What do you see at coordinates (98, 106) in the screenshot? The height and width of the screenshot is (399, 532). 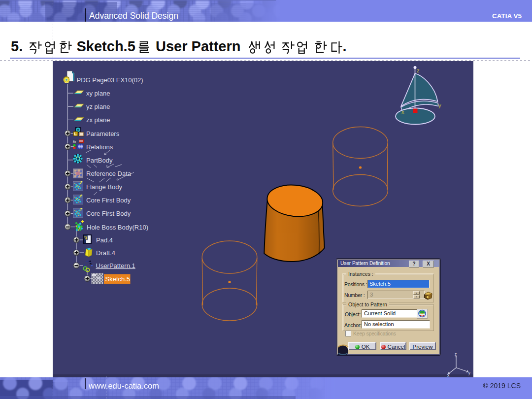 I see `svg-text: yz plane` at bounding box center [98, 106].